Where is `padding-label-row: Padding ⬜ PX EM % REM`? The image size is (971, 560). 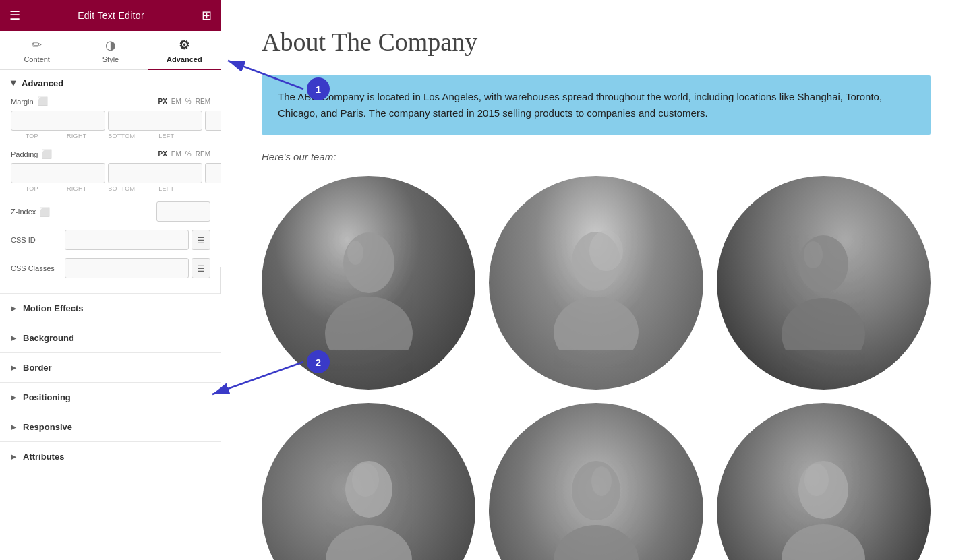
padding-label-row: Padding ⬜ PX EM % REM is located at coordinates (111, 154).